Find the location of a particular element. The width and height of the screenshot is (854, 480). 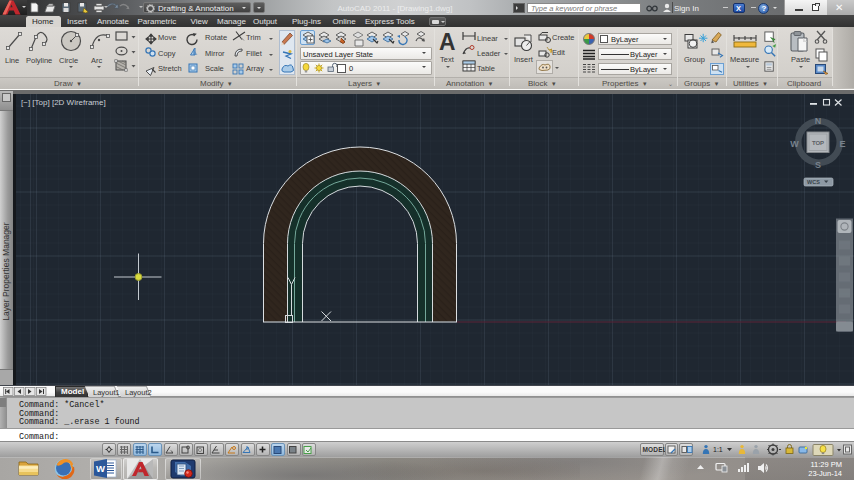

svg-text: WCS is located at coordinates (814, 182).